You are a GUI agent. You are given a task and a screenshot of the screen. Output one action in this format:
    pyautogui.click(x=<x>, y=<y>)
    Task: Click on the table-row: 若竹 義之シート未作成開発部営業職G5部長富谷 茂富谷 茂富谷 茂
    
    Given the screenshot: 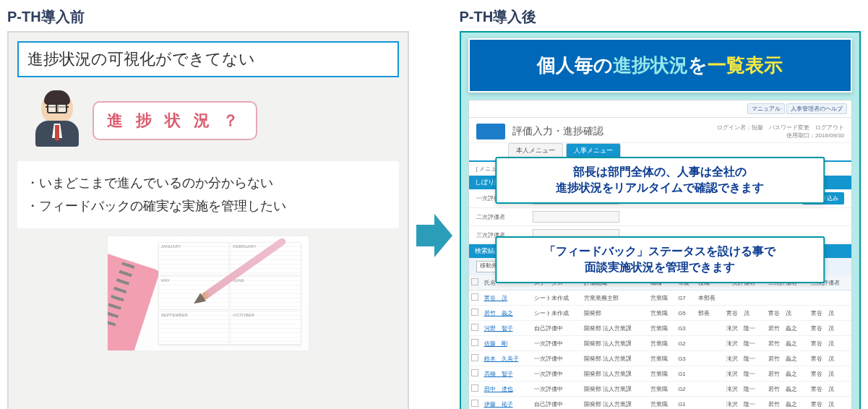 What is the action you would take?
    pyautogui.click(x=661, y=314)
    